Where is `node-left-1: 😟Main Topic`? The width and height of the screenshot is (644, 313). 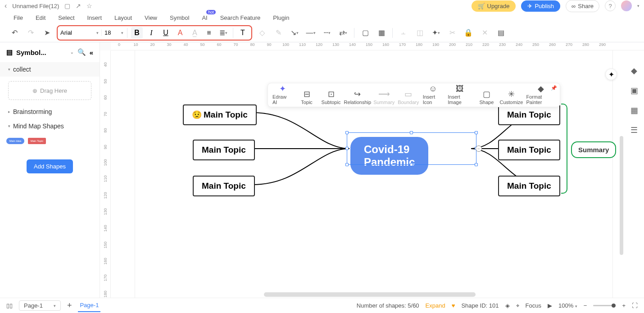
node-left-1: 😟Main Topic is located at coordinates (220, 115).